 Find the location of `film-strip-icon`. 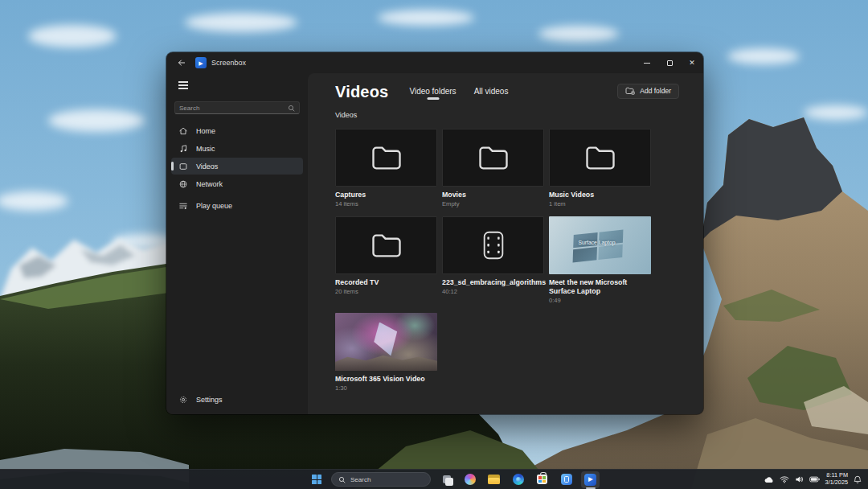

film-strip-icon is located at coordinates (493, 245).